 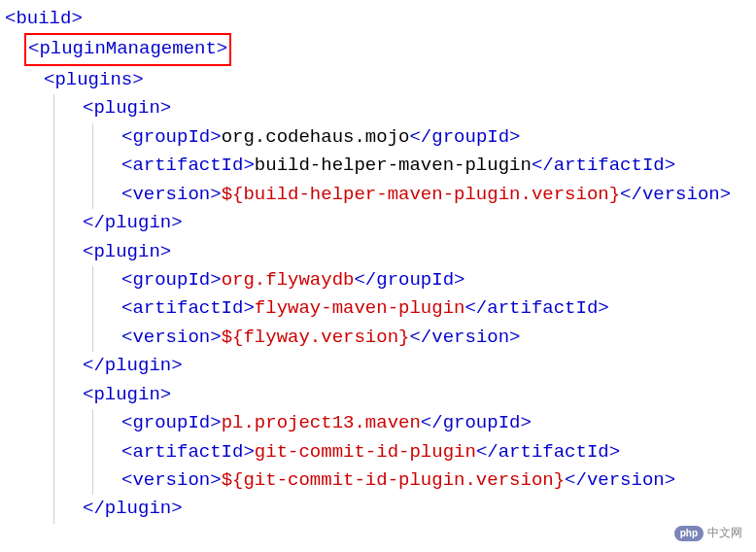 I want to click on tag-text: <build>, so click(x=44, y=18).